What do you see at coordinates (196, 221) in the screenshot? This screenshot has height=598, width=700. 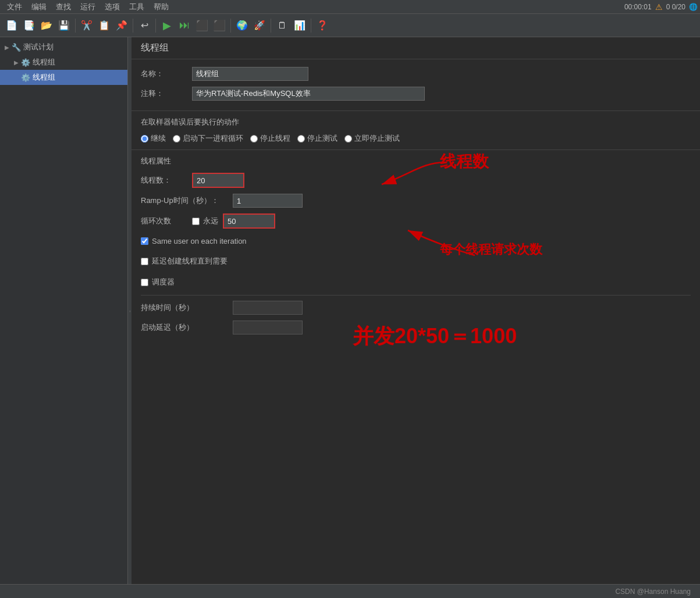 I see `forever-checkbox` at bounding box center [196, 221].